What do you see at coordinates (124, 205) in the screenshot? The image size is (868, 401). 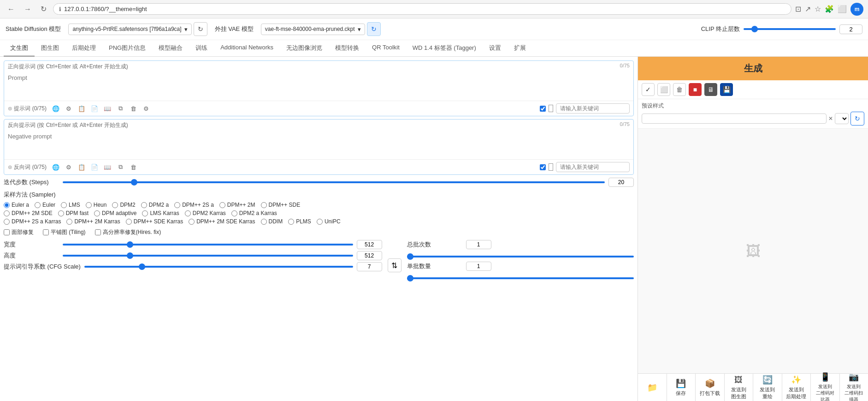 I see `sampler-dpm2: DPM2` at bounding box center [124, 205].